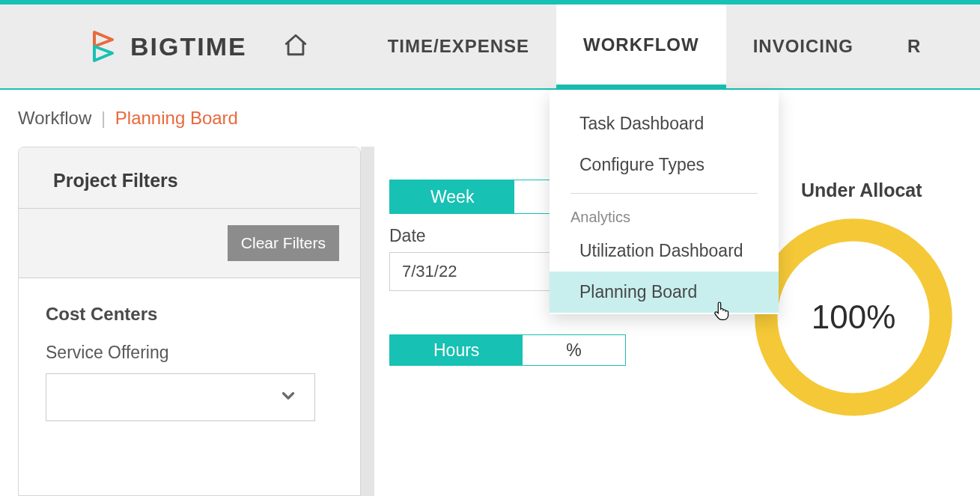  Describe the element at coordinates (177, 118) in the screenshot. I see `breadcrumb-current: Planning Board` at that location.